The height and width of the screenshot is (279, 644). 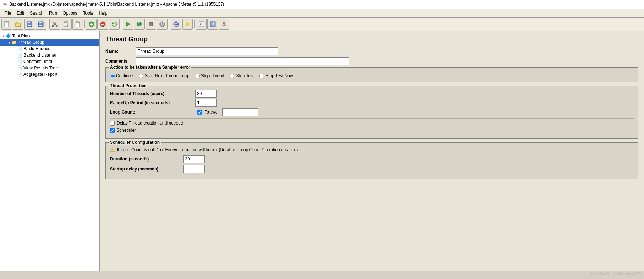 What do you see at coordinates (112, 76) in the screenshot?
I see `radio-continue-input` at bounding box center [112, 76].